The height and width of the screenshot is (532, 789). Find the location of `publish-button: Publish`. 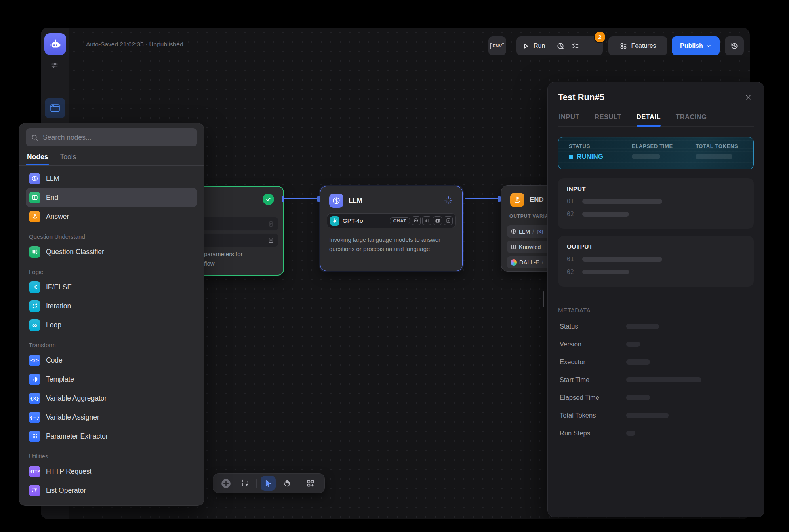

publish-button: Publish is located at coordinates (696, 46).